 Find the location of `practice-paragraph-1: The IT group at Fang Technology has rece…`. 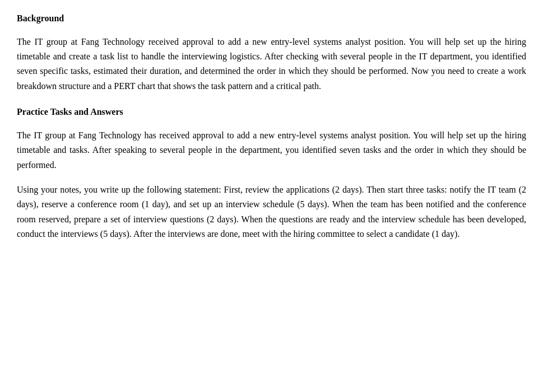

practice-paragraph-1: The IT group at Fang Technology has rece… is located at coordinates (271, 150).